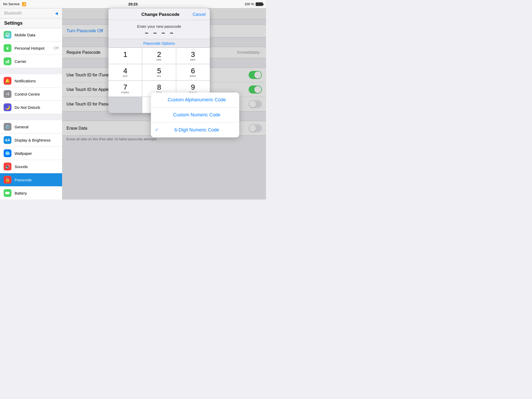 The image size is (532, 399). I want to click on sidebar-item-personal-hotspot: Personal Hotspot Off, so click(31, 48).